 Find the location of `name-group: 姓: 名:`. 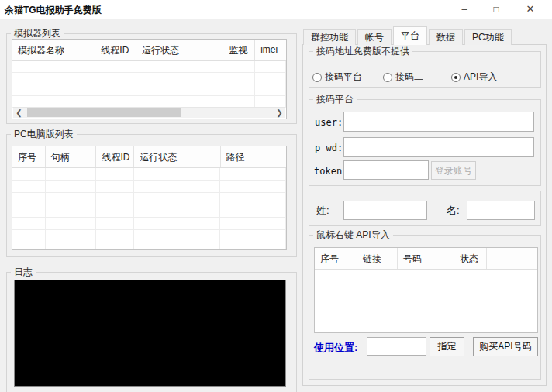

name-group: 姓: 名: is located at coordinates (425, 208).